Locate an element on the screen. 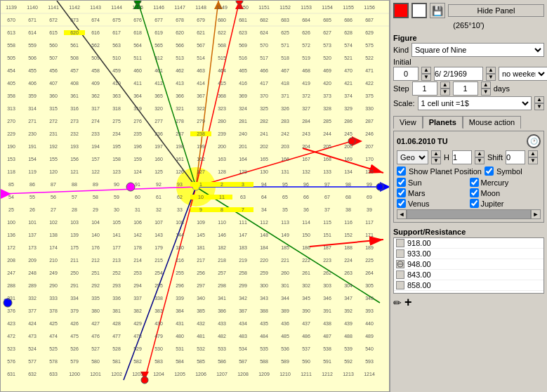 Image resolution: width=547 pixels, height=392 pixels. h-input is located at coordinates (462, 157).